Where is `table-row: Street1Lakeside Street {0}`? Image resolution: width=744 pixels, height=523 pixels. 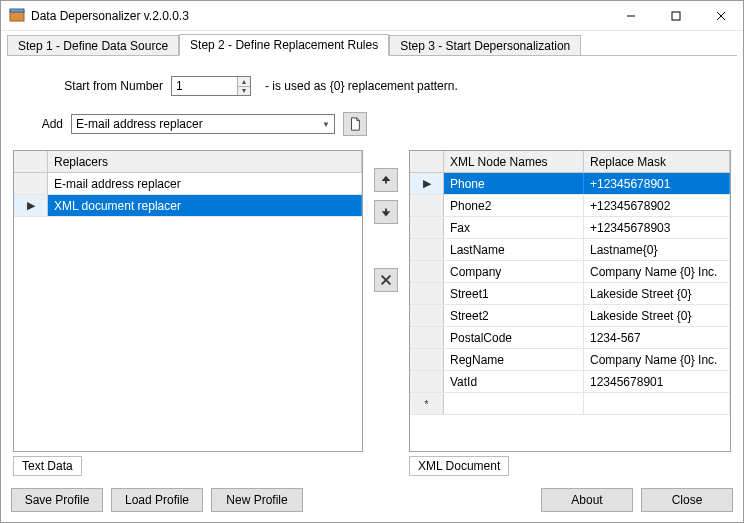 table-row: Street1Lakeside Street {0} is located at coordinates (570, 294).